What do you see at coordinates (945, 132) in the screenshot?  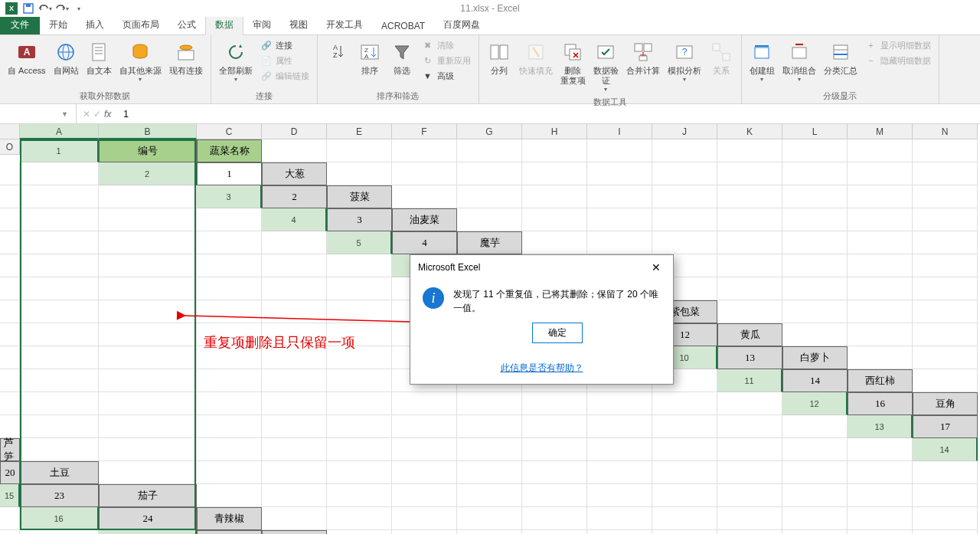 I see `column-header: N` at bounding box center [945, 132].